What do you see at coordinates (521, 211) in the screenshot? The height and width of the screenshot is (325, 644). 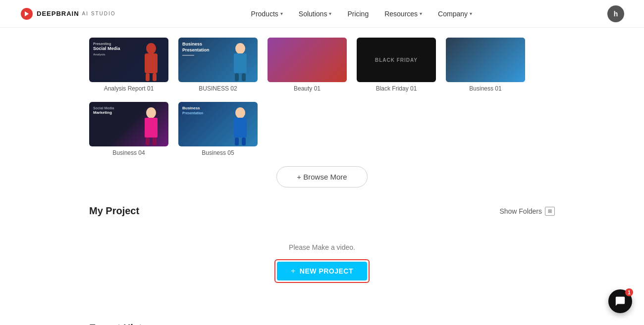 I see `show-folders-label: Show Folders` at bounding box center [521, 211].